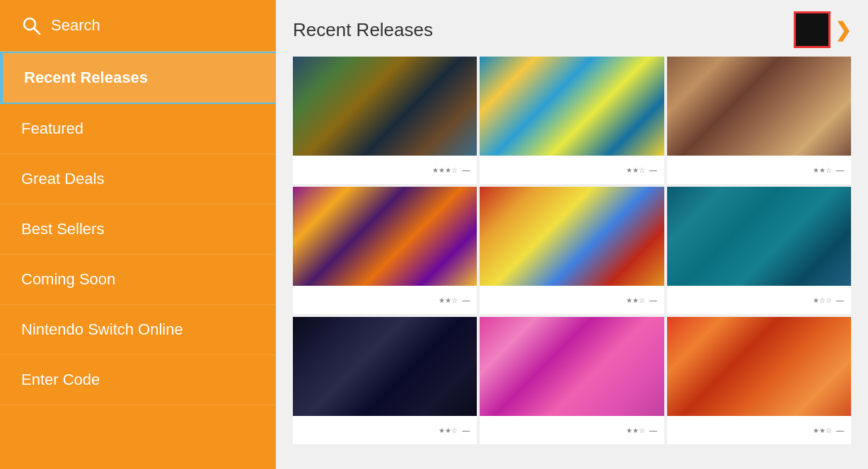 The height and width of the screenshot is (469, 868). I want to click on sidebar-item-search: Search, so click(138, 25).